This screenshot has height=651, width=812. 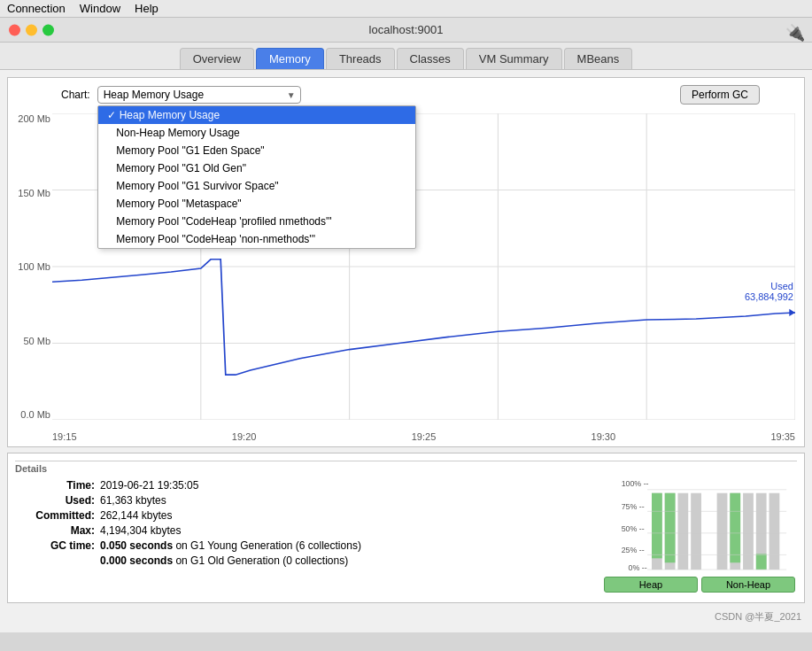 What do you see at coordinates (257, 115) in the screenshot?
I see `dropdown-item-heap: ✓Heap Memory Usage` at bounding box center [257, 115].